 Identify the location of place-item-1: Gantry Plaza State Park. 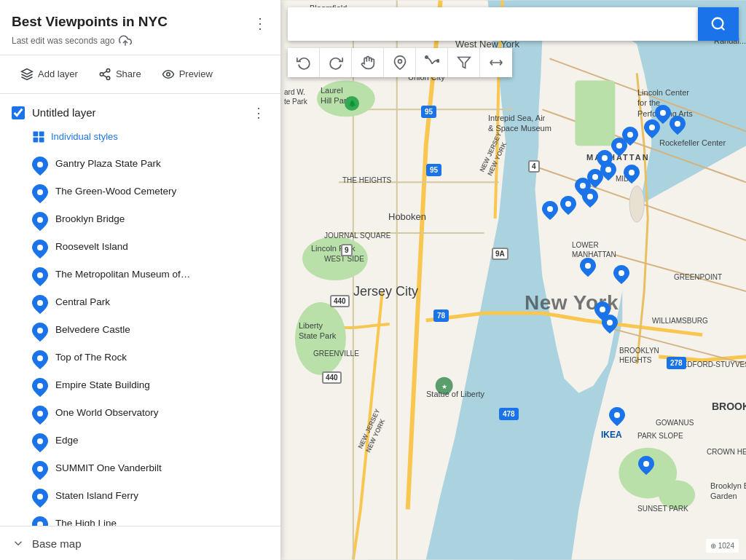
(140, 165).